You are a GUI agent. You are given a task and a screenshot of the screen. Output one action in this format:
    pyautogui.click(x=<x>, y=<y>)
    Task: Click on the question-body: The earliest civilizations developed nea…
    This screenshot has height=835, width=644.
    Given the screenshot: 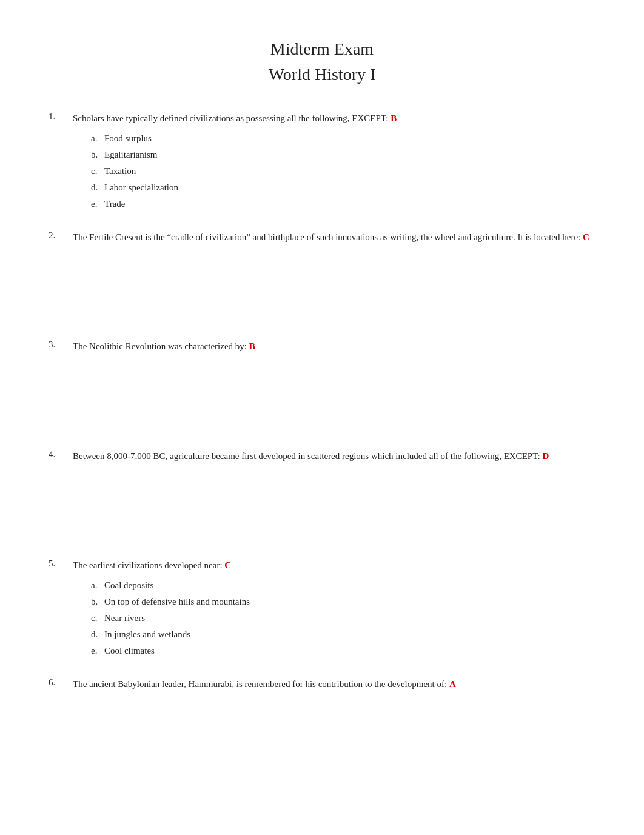 What is the action you would take?
    pyautogui.click(x=334, y=609)
    